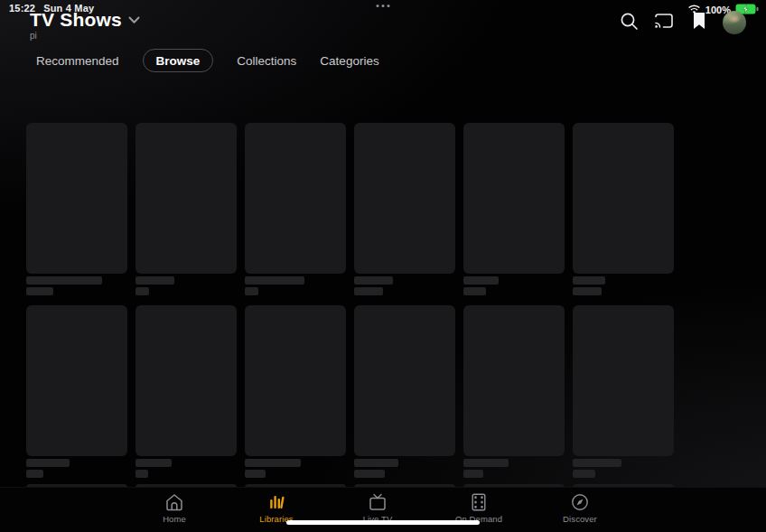 The width and height of the screenshot is (766, 532). Describe the element at coordinates (85, 20) in the screenshot. I see `library-title-dropdown: TV Shows` at that location.